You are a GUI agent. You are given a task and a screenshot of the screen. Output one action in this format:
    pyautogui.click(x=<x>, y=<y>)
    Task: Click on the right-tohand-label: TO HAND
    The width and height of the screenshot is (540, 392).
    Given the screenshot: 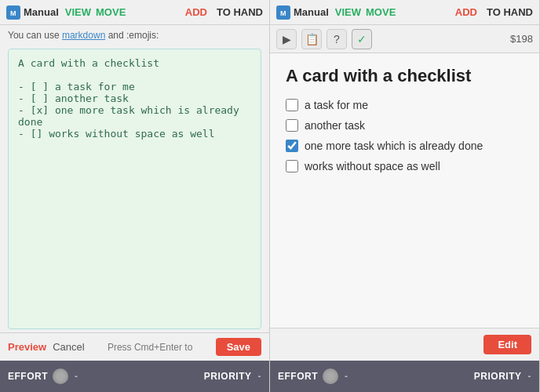 What is the action you would take?
    pyautogui.click(x=510, y=13)
    